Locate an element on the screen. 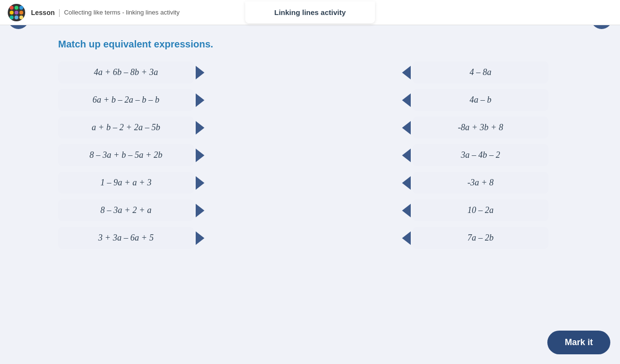 This screenshot has width=620, height=364. right-expression-3: -8a + 3b + 8 is located at coordinates (480, 128).